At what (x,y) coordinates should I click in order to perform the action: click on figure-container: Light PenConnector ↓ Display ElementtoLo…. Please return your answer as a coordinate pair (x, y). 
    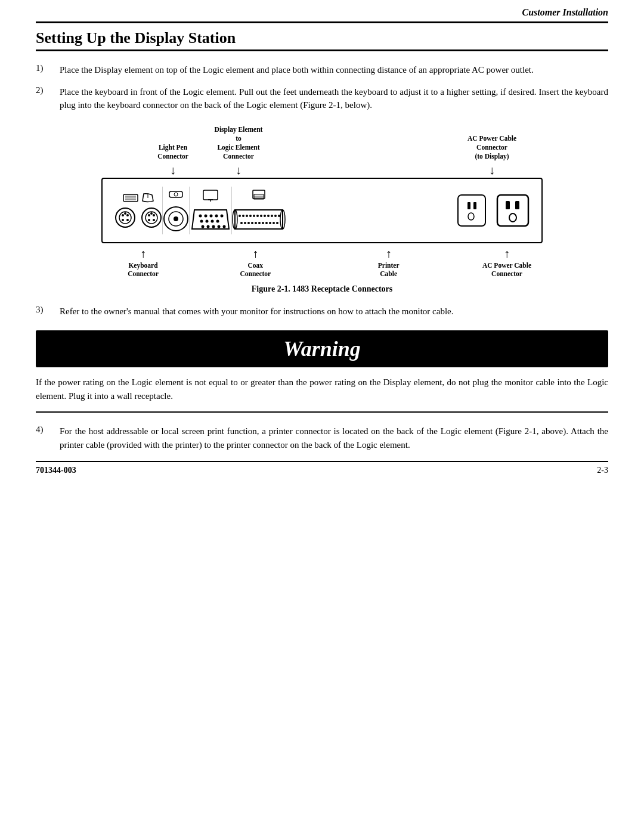
    Looking at the image, I should click on (322, 209).